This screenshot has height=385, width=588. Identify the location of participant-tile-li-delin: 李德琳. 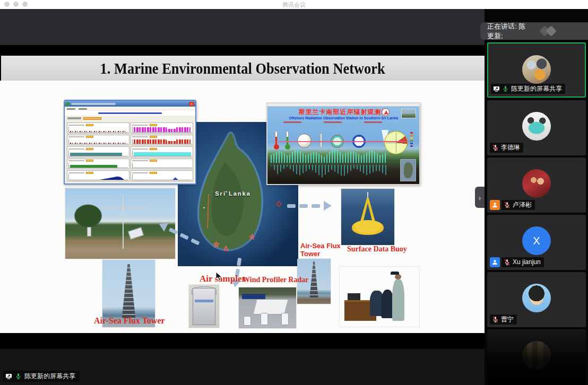
(537, 128).